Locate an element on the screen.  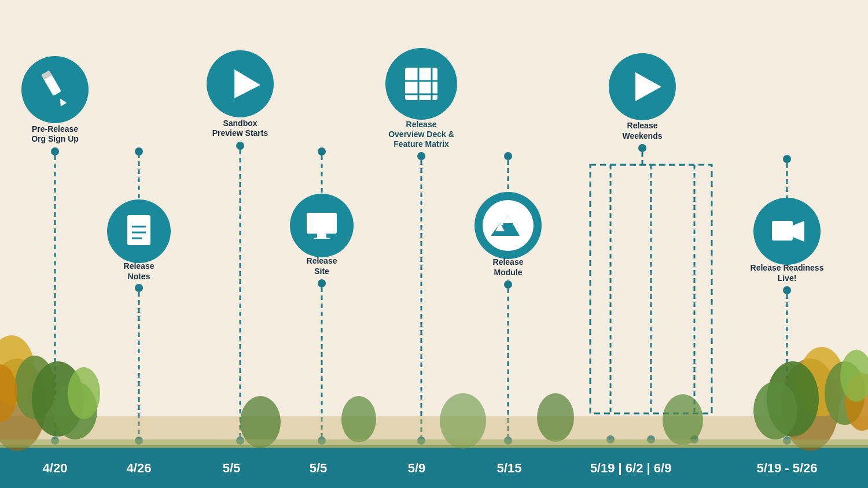
sandbox-label-2: Preview Starts is located at coordinates (241, 133).